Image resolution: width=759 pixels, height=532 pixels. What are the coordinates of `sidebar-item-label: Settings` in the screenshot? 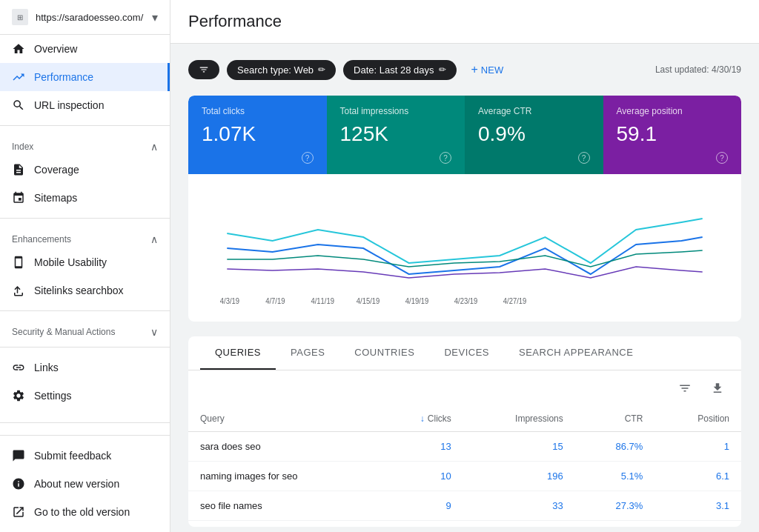 It's located at (53, 396).